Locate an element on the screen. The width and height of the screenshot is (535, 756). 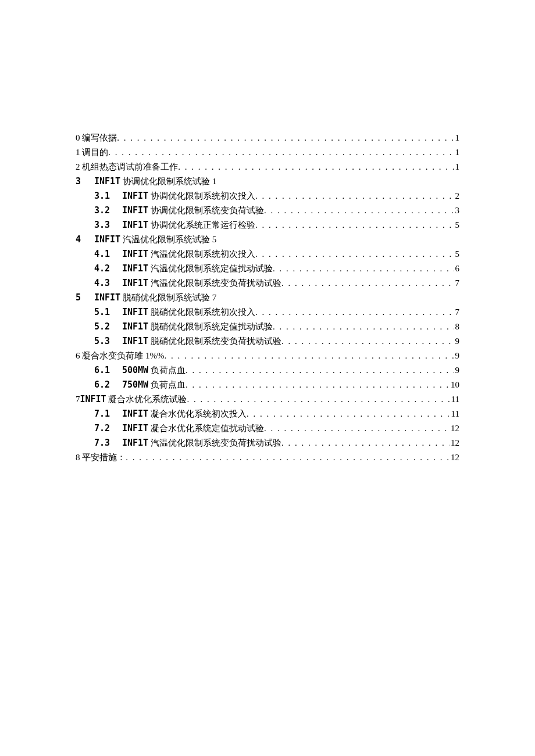
toc-subentry: 4.3INF1T 汽温优化限制系统变负荷扰动试验 . . . . . . . .… is located at coordinates (268, 284).